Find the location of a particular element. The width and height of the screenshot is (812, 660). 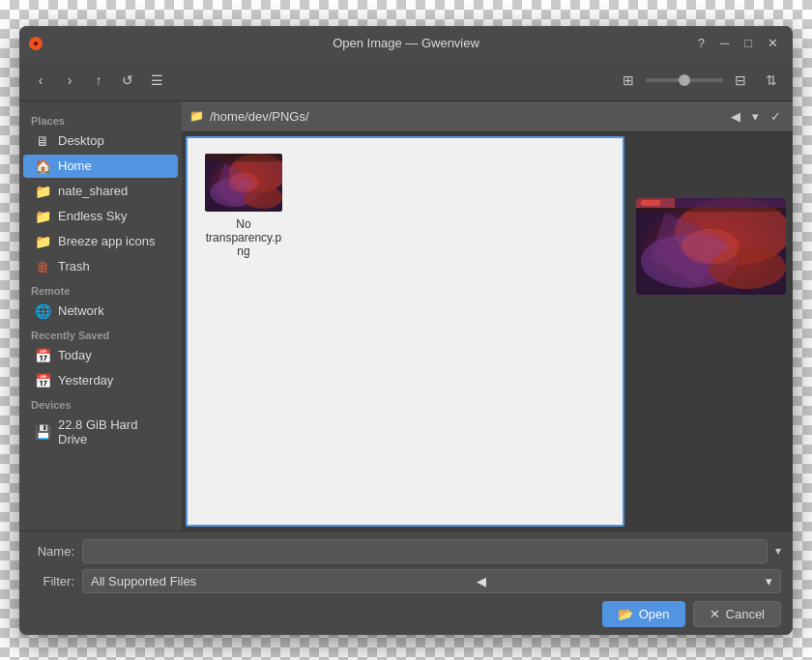

name-input is located at coordinates (425, 551).